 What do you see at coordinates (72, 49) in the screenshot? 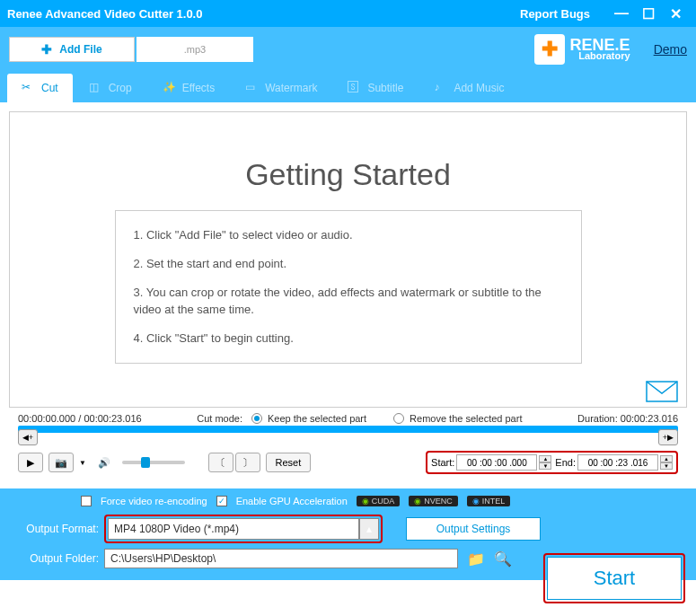
I see `add-file-button: ✚ Add File` at bounding box center [72, 49].